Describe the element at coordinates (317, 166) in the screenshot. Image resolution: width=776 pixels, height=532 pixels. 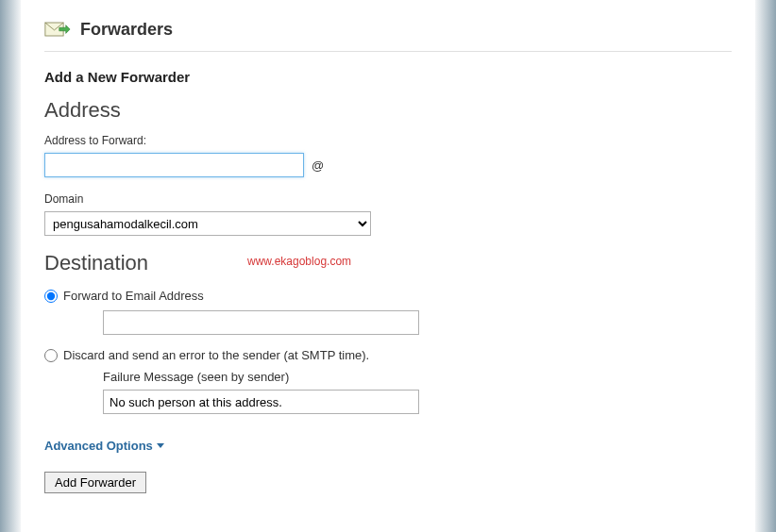
I see `at-symbol: @` at that location.